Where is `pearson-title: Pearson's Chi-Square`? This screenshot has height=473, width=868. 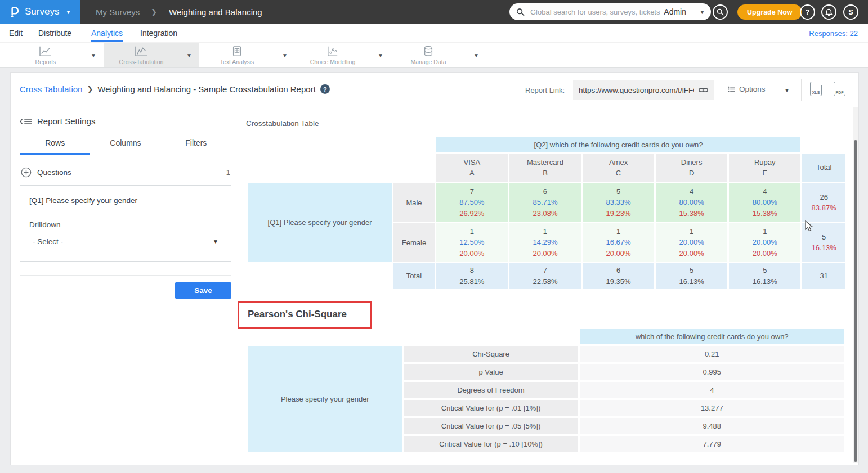
pearson-title: Pearson's Chi-Square is located at coordinates (297, 314).